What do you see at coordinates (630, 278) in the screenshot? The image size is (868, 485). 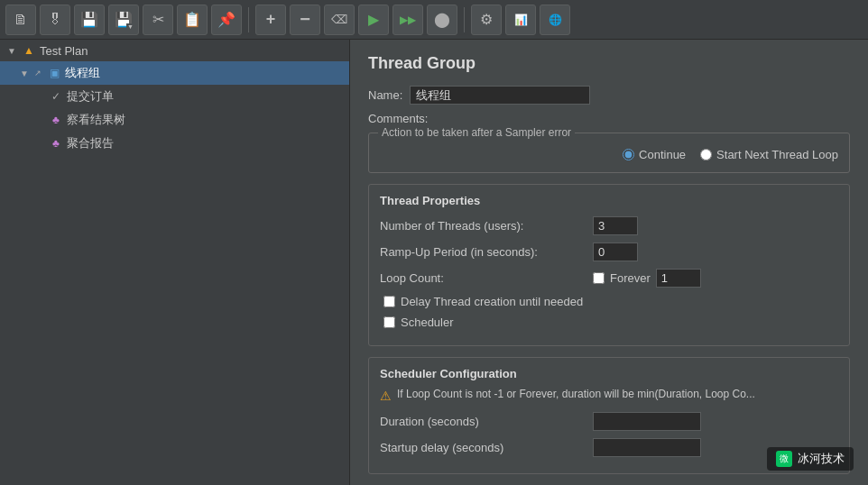 I see `forever-label: Forever` at bounding box center [630, 278].